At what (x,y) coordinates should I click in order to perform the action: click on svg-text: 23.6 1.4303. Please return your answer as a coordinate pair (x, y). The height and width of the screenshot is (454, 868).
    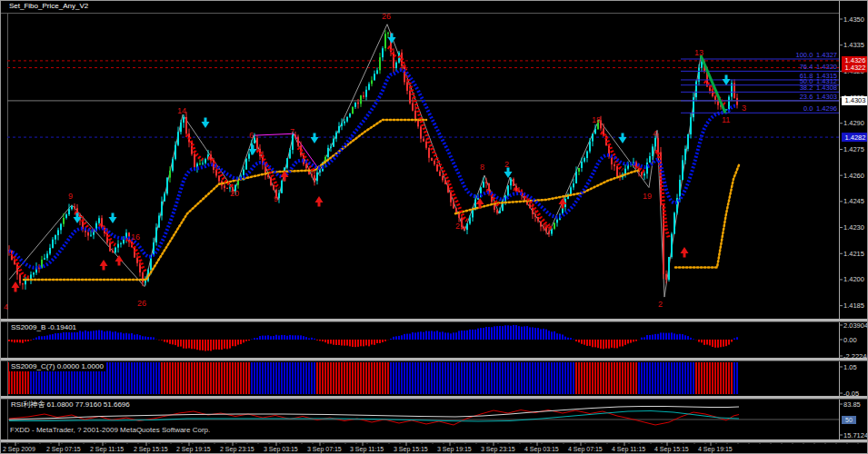
    Looking at the image, I should click on (818, 96).